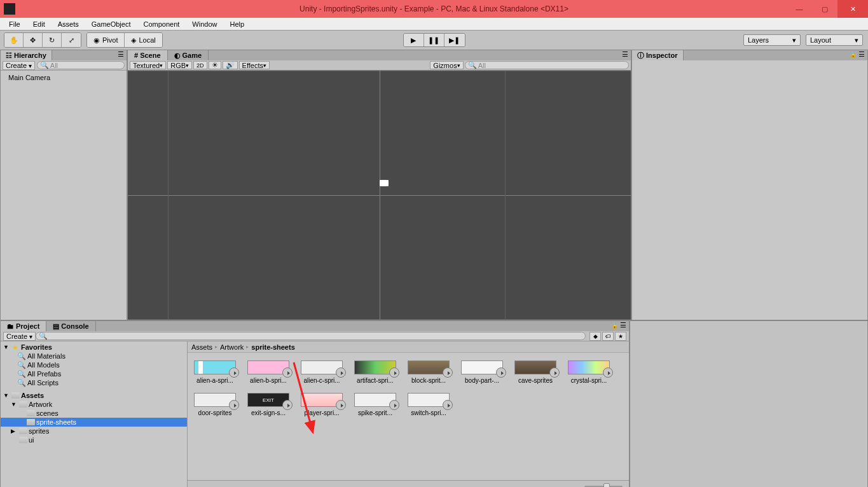  I want to click on shading-mode-dropdown: Textured ▾, so click(148, 65).